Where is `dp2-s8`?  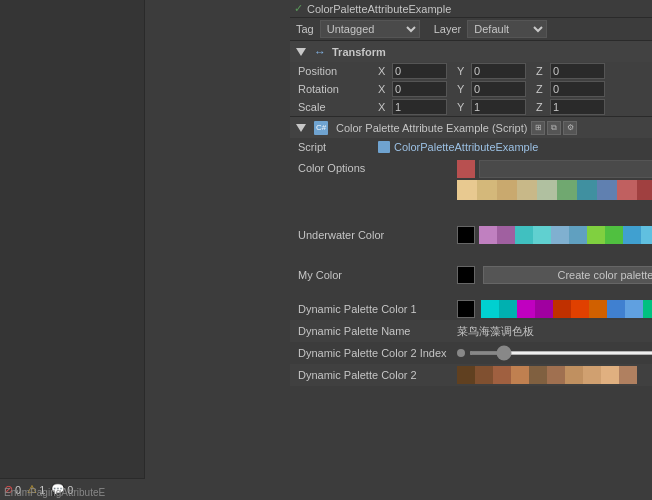 dp2-s8 is located at coordinates (610, 375).